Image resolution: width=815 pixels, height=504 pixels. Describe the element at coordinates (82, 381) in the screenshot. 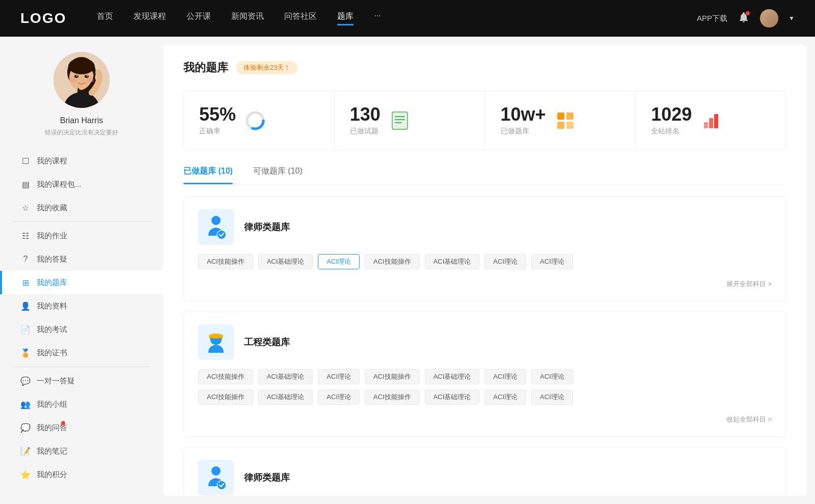

I see `sidebar-item-tutoring: 💬 一对一答疑` at that location.